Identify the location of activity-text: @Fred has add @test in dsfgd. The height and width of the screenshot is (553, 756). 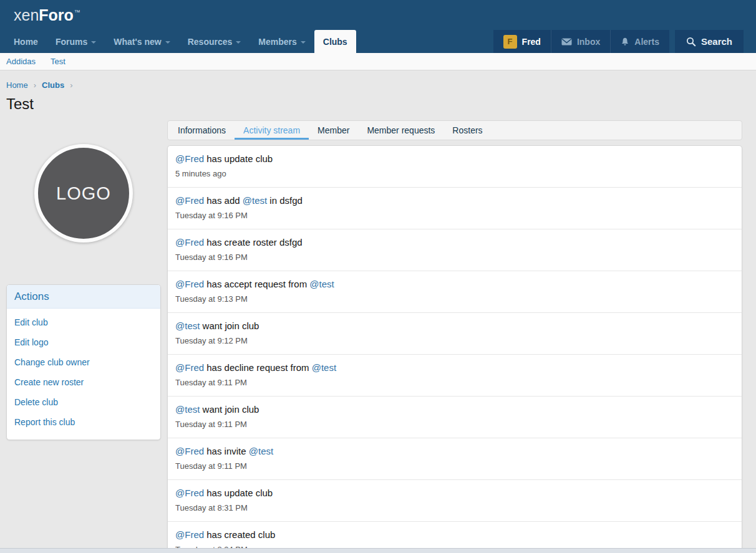
(455, 201).